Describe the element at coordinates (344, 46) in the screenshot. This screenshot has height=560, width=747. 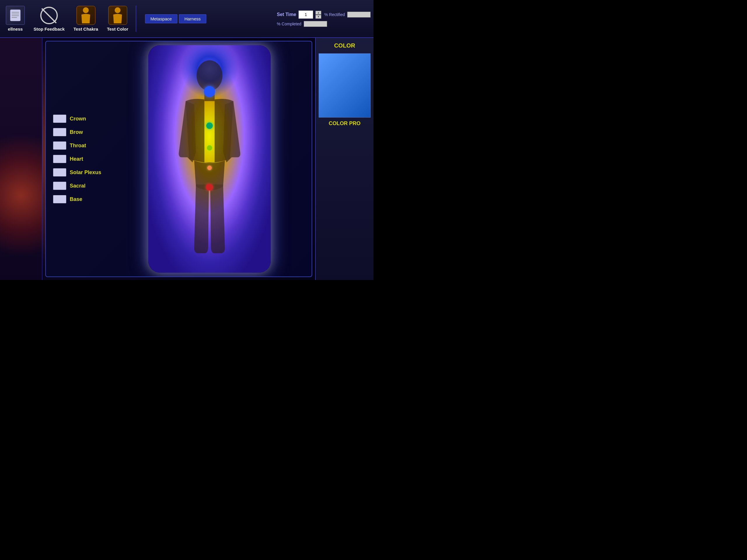
I see `color-title: COLOR` at that location.